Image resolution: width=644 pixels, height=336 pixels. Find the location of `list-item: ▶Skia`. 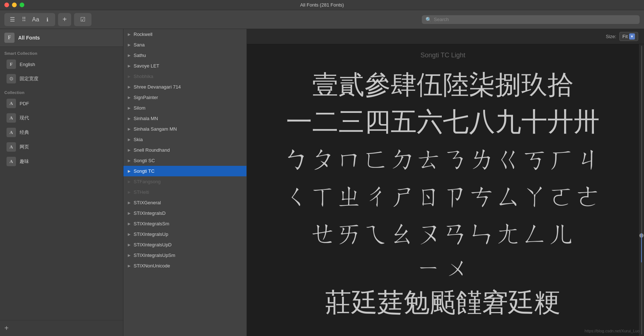

list-item: ▶Skia is located at coordinates (185, 139).